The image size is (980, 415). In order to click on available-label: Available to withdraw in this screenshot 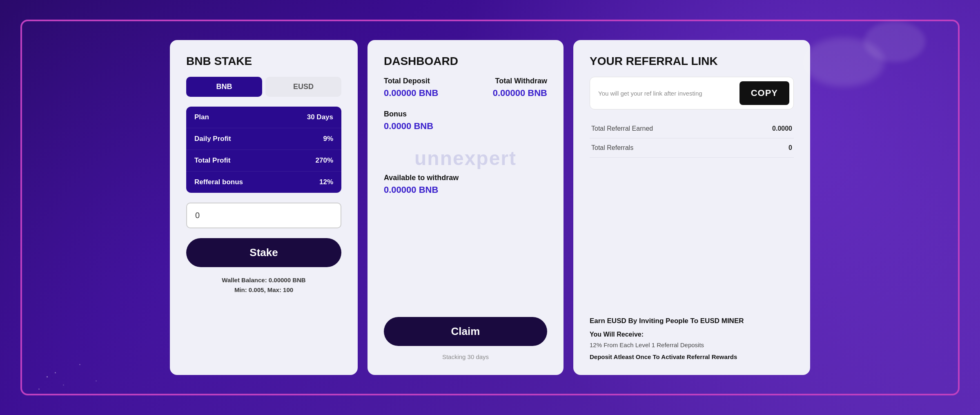, I will do `click(466, 178)`.